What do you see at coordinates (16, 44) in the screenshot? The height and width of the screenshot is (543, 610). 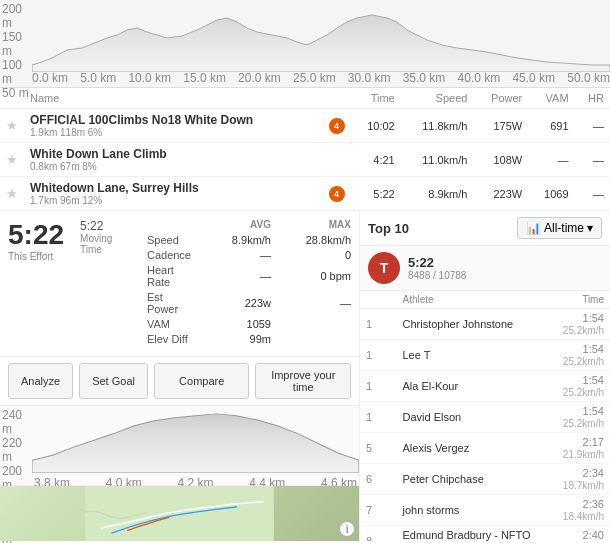 I see `y-axis-labels: 200 m 150 m 100 m 50 m` at bounding box center [16, 44].